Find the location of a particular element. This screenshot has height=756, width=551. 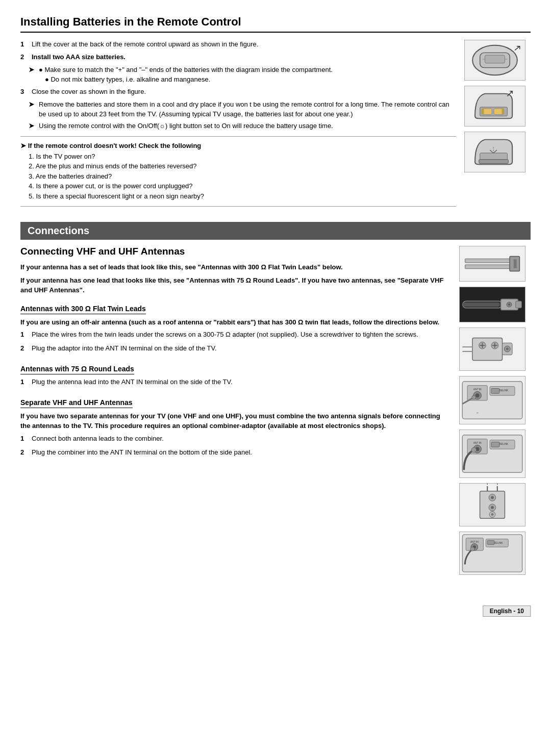

warning-list: 1. Is the TV power on? 2. Are the plus a… is located at coordinates (242, 177).